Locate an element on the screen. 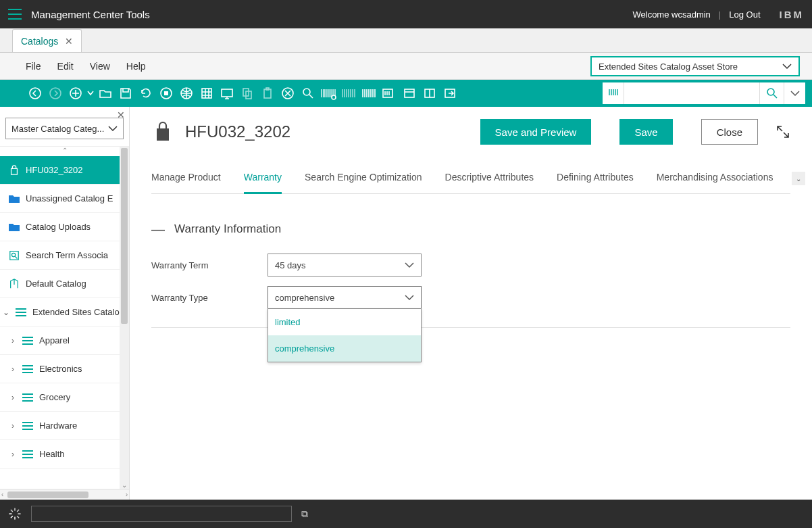 The image size is (812, 528). warranty-type-label: Warranty Type is located at coordinates (209, 297).